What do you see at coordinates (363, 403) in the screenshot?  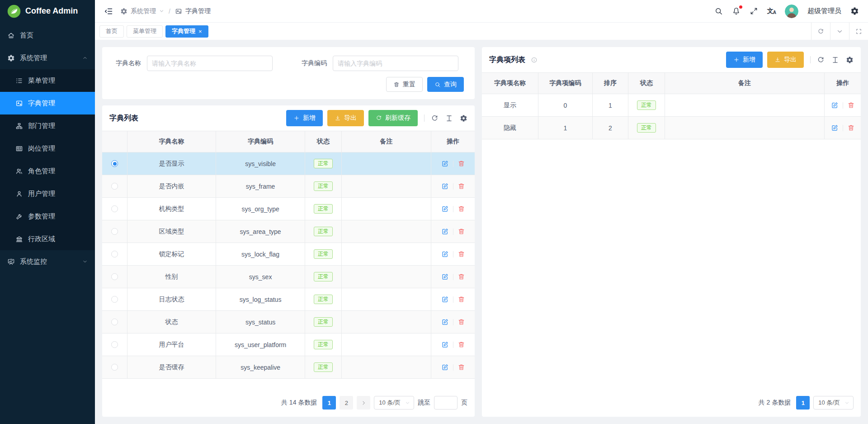 I see `next-page-button` at bounding box center [363, 403].